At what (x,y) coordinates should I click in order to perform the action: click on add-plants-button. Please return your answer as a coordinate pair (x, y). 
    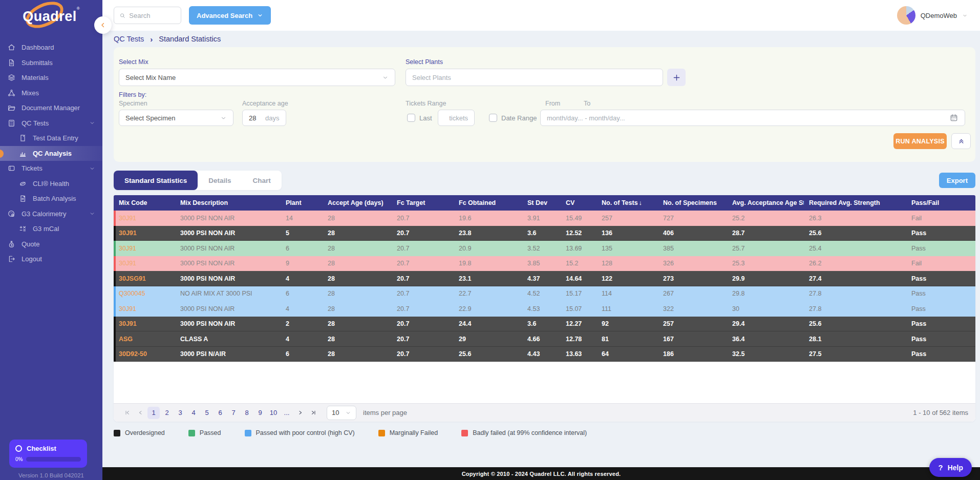
    Looking at the image, I should click on (676, 77).